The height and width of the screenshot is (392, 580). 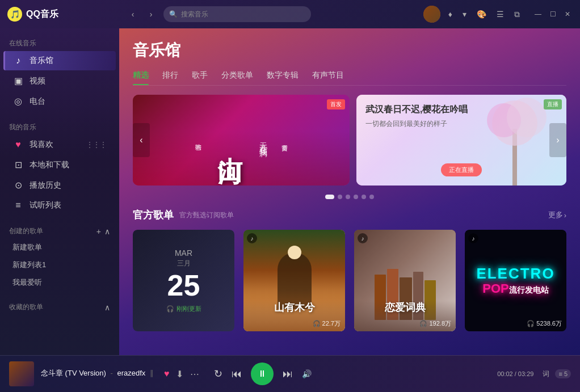 I want to click on playlist-card-daily: MAR 三月 25 🎧 刚刚更新, so click(x=184, y=280).